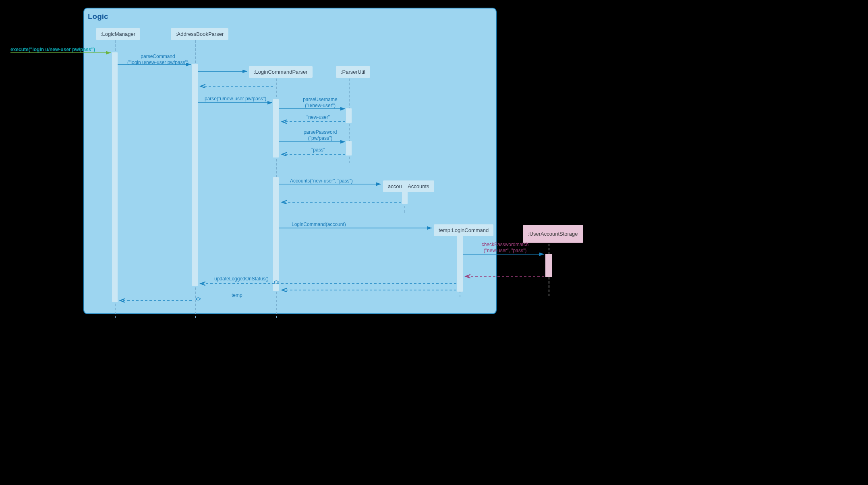 The height and width of the screenshot is (485, 868). Describe the element at coordinates (98, 17) in the screenshot. I see `logic-frame-title: Logic` at that location.